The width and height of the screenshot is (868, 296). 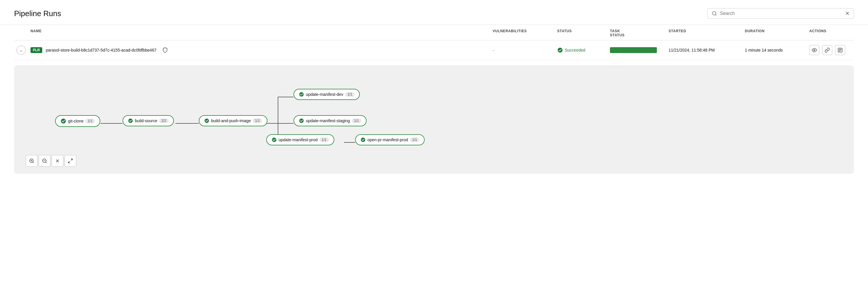 What do you see at coordinates (434, 50) in the screenshot?
I see `table-row: ⌄ PLR parasol-store-build-b8c1d737-5d7c-…` at bounding box center [434, 50].